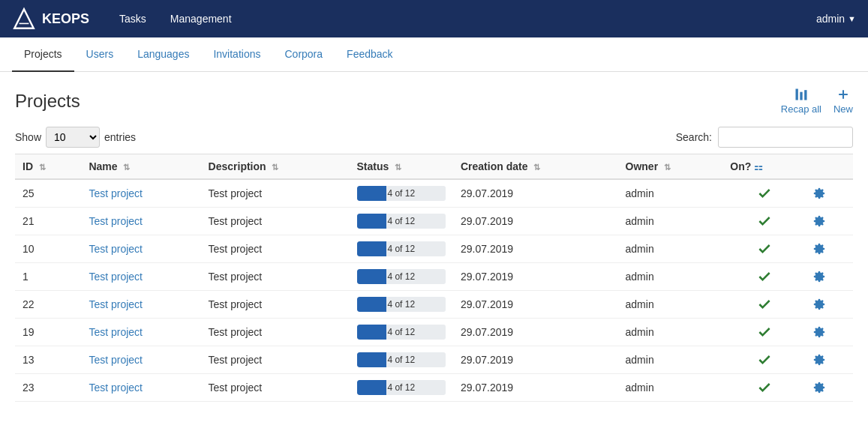 This screenshot has width=868, height=446. Describe the element at coordinates (401, 388) in the screenshot. I see `progress-label-7: 4 of 12` at that location.